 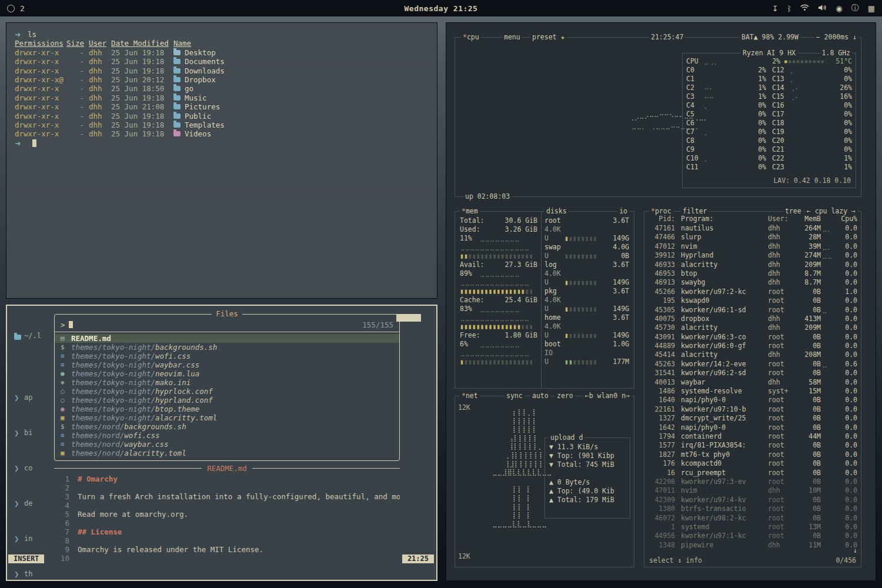 What do you see at coordinates (847, 328) in the screenshot?
I see `proc-cpu: 0.0` at bounding box center [847, 328].